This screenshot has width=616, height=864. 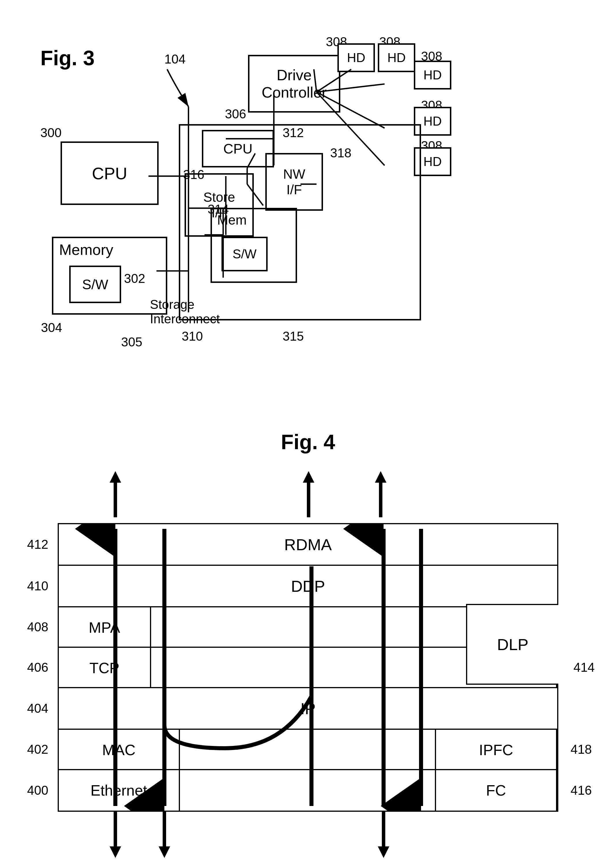 I want to click on hd-label-4: HD, so click(x=432, y=121).